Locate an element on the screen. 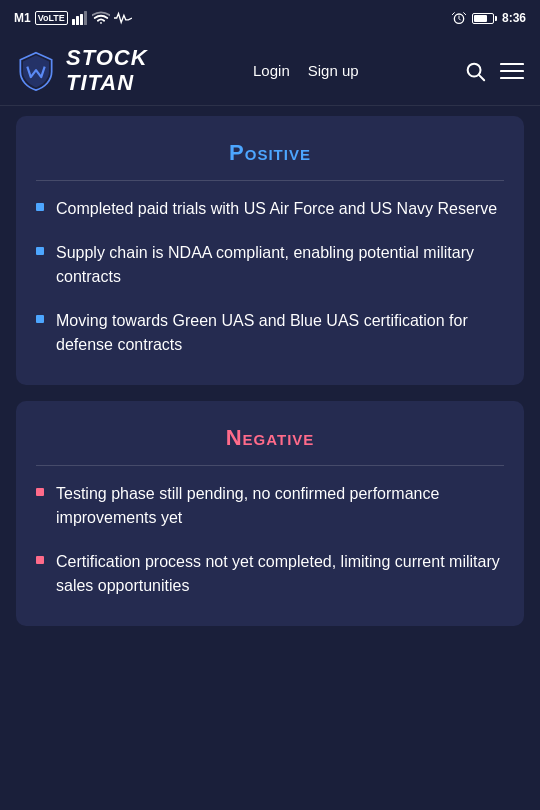 Image resolution: width=540 pixels, height=810 pixels. logo-area: STOCK TITAN is located at coordinates (82, 70).